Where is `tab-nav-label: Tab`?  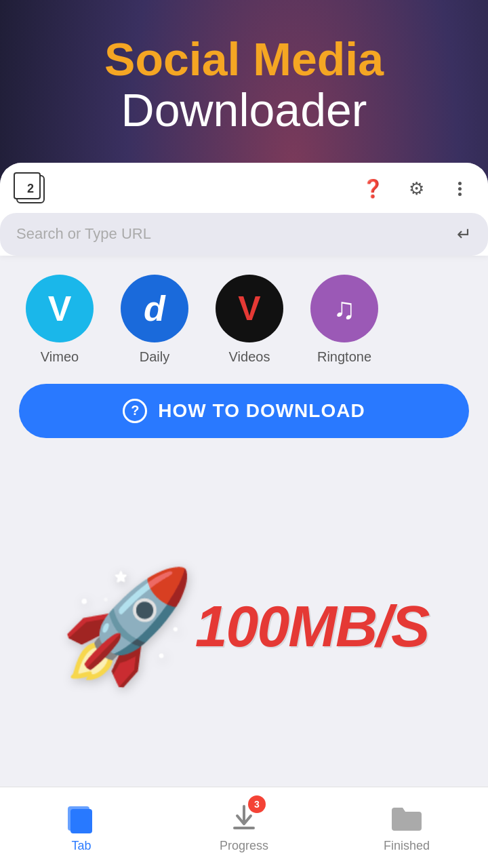
tab-nav-label: Tab is located at coordinates (81, 846).